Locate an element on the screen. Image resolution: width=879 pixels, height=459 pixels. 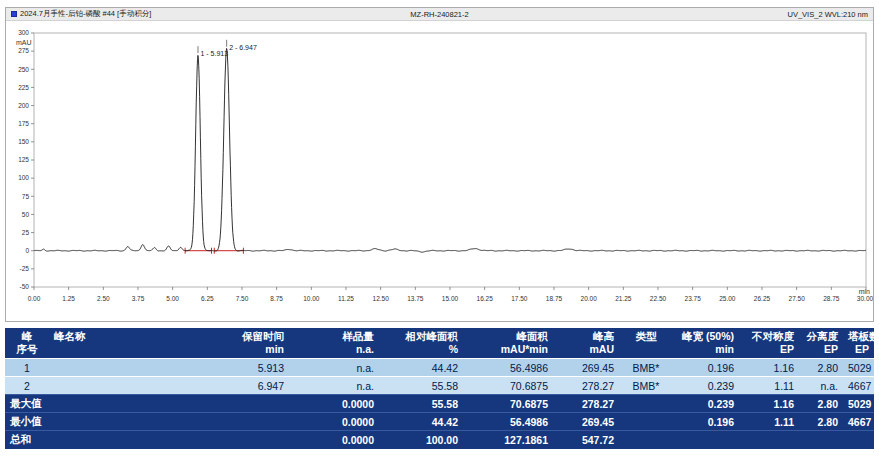
summary-cell: 1.11 is located at coordinates (769, 422).